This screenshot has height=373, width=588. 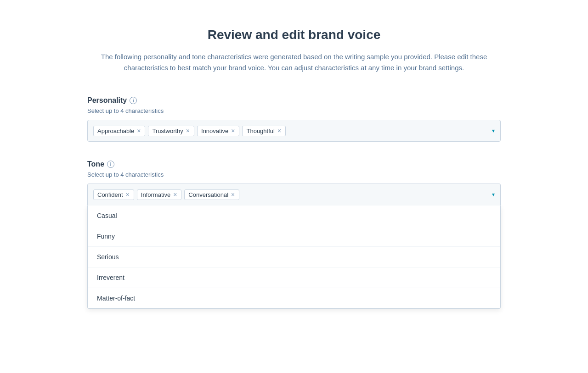 What do you see at coordinates (167, 131) in the screenshot?
I see `tag-trustworthy-label: Trustworthy` at bounding box center [167, 131].